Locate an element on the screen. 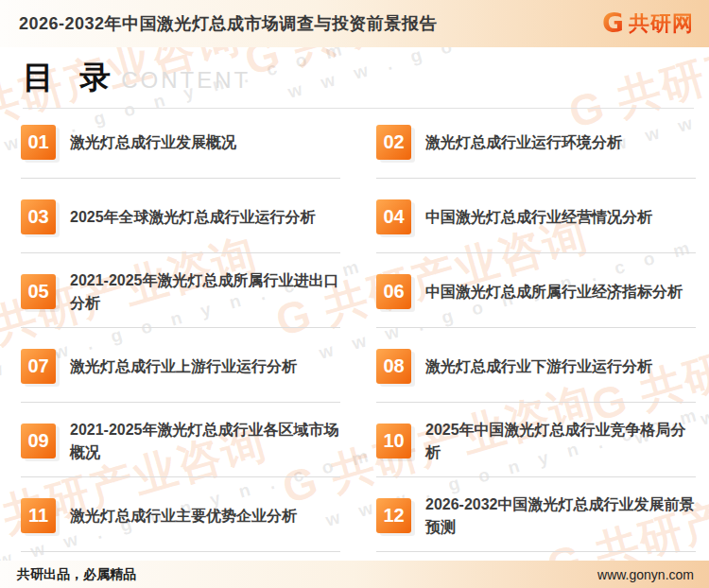 This screenshot has height=588, width=709. toc-heading: 目 录 CONTENT is located at coordinates (358, 83).